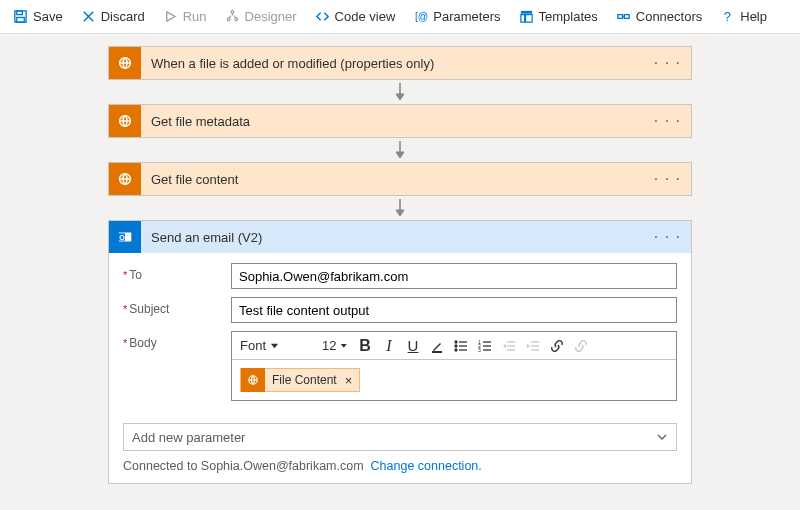 This screenshot has height=510, width=800. Describe the element at coordinates (304, 380) in the screenshot. I see `token-label: File Content` at that location.